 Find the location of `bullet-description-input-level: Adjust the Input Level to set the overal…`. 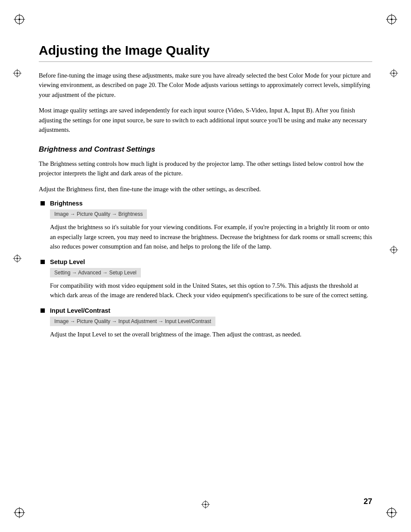

bullet-description-input-level: Adjust the Input Level to set the overal… is located at coordinates (211, 334).